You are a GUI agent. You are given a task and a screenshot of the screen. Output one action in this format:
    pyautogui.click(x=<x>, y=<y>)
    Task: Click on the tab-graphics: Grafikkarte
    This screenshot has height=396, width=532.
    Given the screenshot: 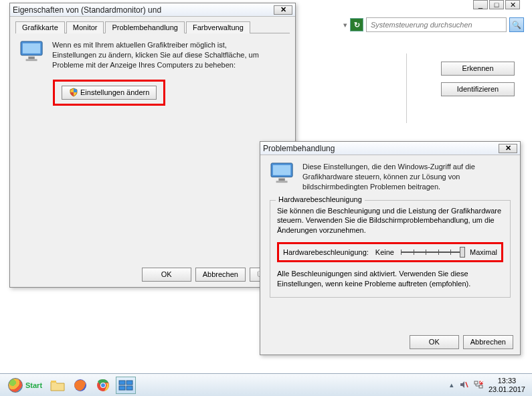 What is the action you would take?
    pyautogui.click(x=40, y=27)
    